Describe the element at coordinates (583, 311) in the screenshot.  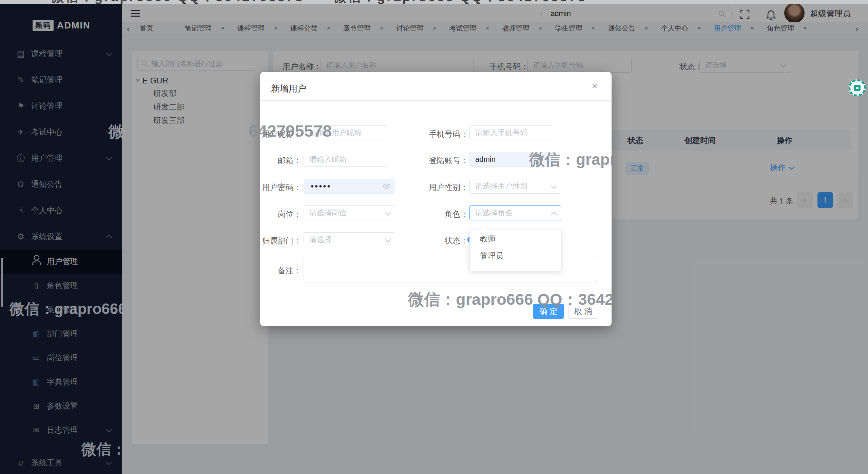
I see `cancel-button: 取 消` at that location.